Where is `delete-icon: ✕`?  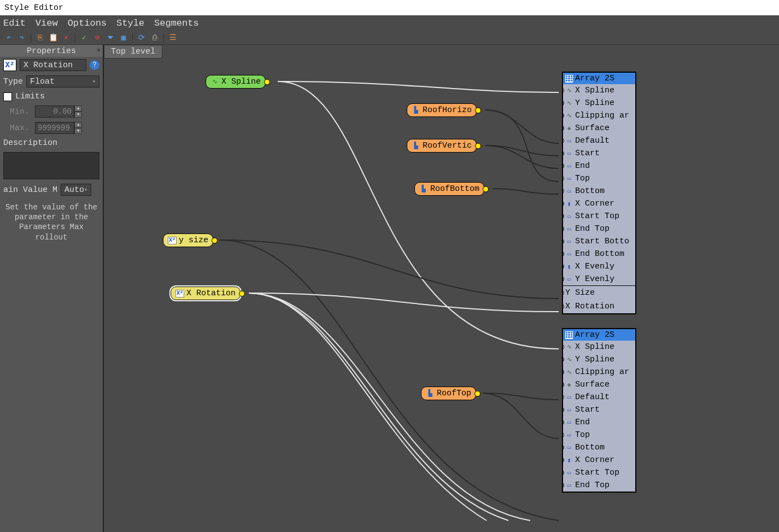 delete-icon: ✕ is located at coordinates (66, 38).